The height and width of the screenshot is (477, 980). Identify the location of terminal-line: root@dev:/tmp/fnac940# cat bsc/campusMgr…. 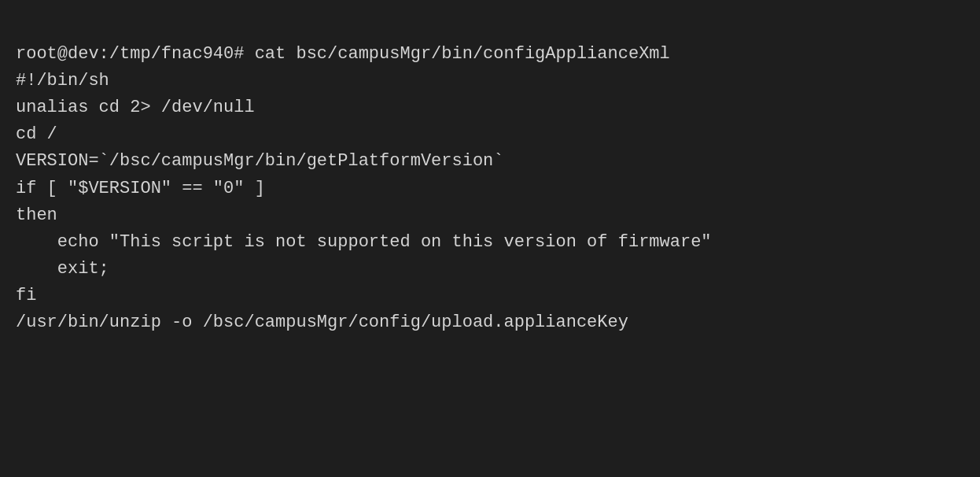
(490, 54).